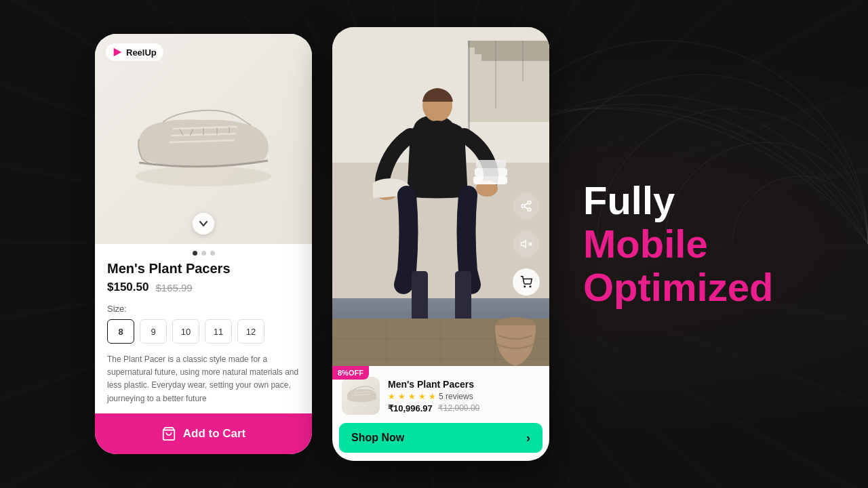 This screenshot has height=488, width=868. Describe the element at coordinates (117, 52) in the screenshot. I see `reelup-icon` at that location.